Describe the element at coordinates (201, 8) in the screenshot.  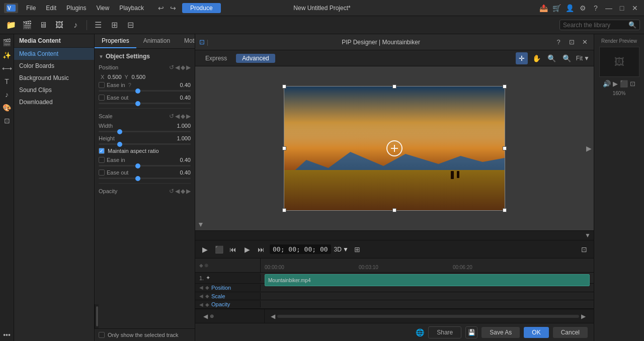
I see `produce-button: Produce` at that location.